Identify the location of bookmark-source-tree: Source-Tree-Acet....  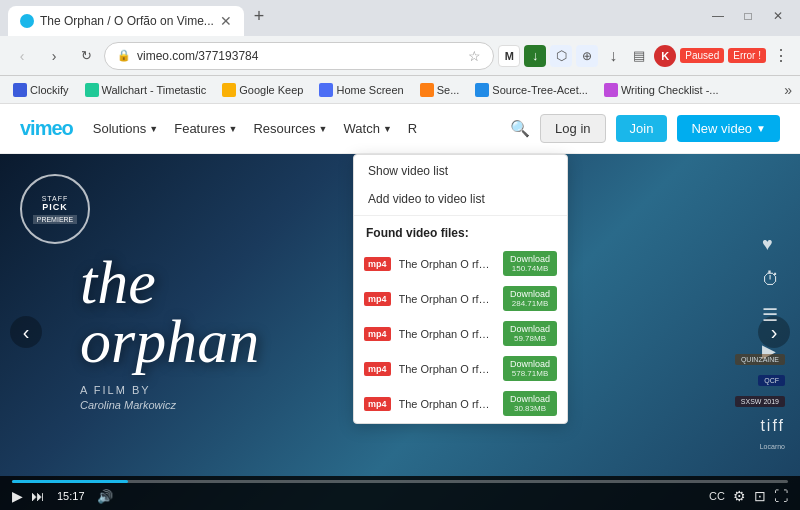
(532, 90).